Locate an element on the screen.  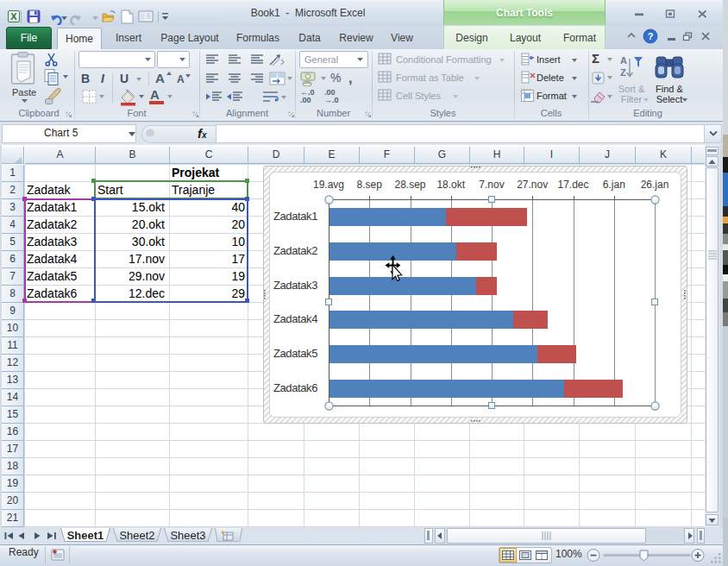
svg-text: A is located at coordinates (624, 60).